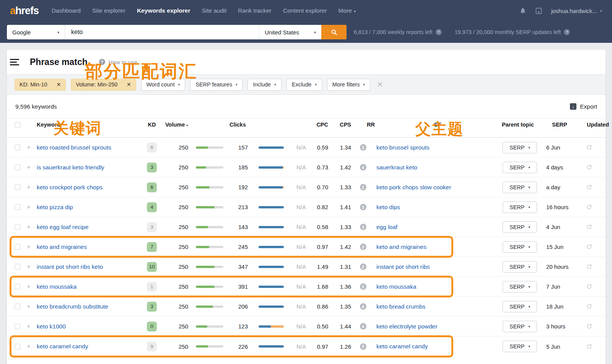  Describe the element at coordinates (152, 125) in the screenshot. I see `header-kd: KD` at that location.